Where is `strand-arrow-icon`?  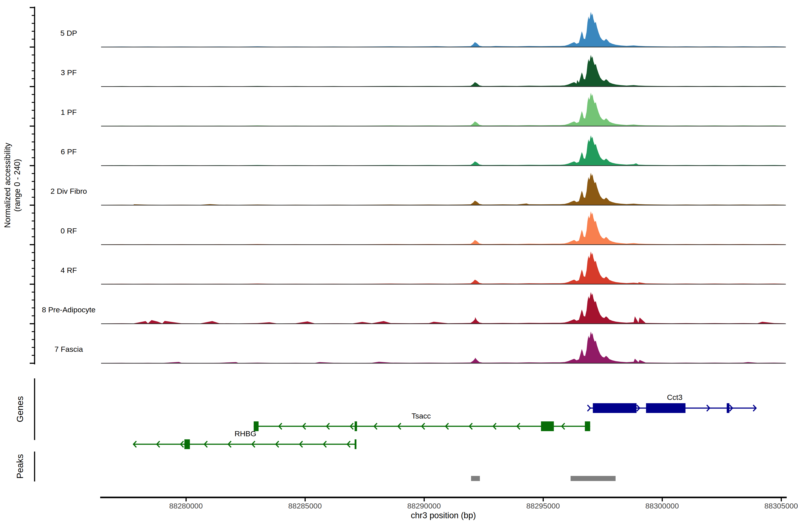 strand-arrow-icon is located at coordinates (589, 408).